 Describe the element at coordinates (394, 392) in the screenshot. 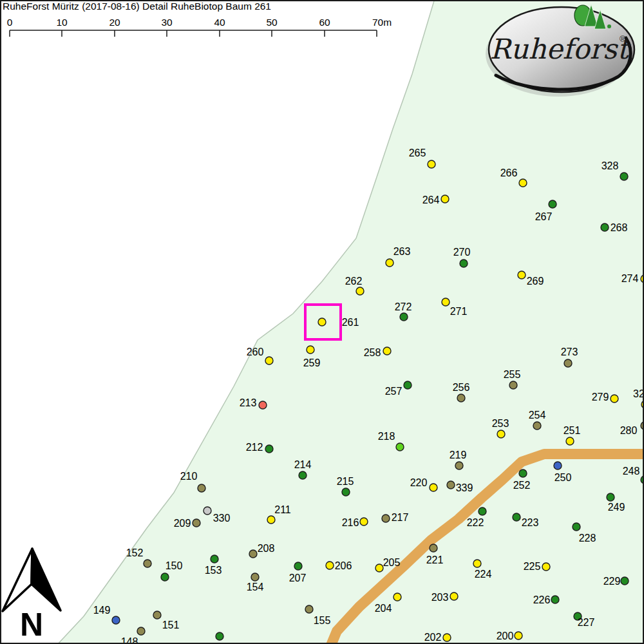

I see `tree-label-257: 257` at that location.